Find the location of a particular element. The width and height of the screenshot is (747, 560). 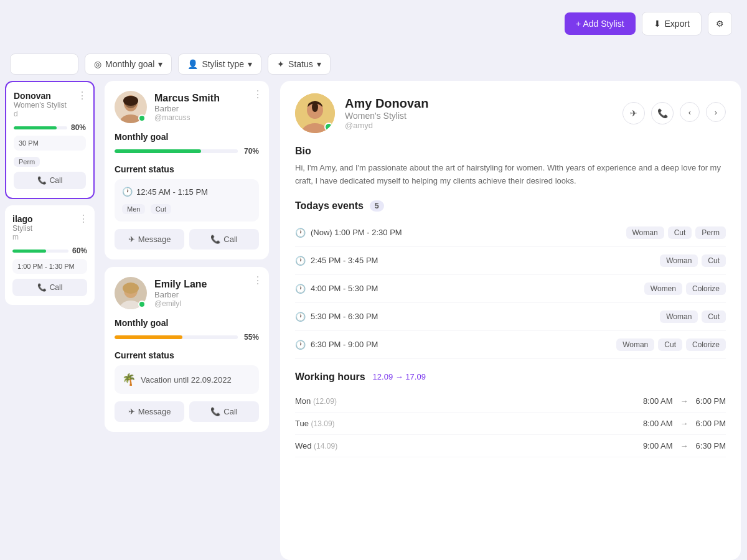

event-time-text: (Now) 1:00 PM - 2:30 PM is located at coordinates (356, 233).